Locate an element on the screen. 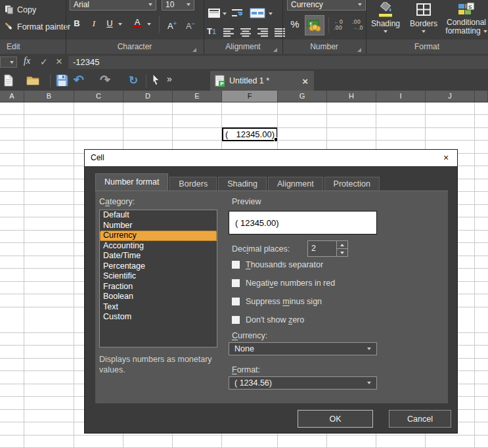 The width and height of the screenshot is (488, 448). category-item-fraction: Fraction is located at coordinates (158, 287).